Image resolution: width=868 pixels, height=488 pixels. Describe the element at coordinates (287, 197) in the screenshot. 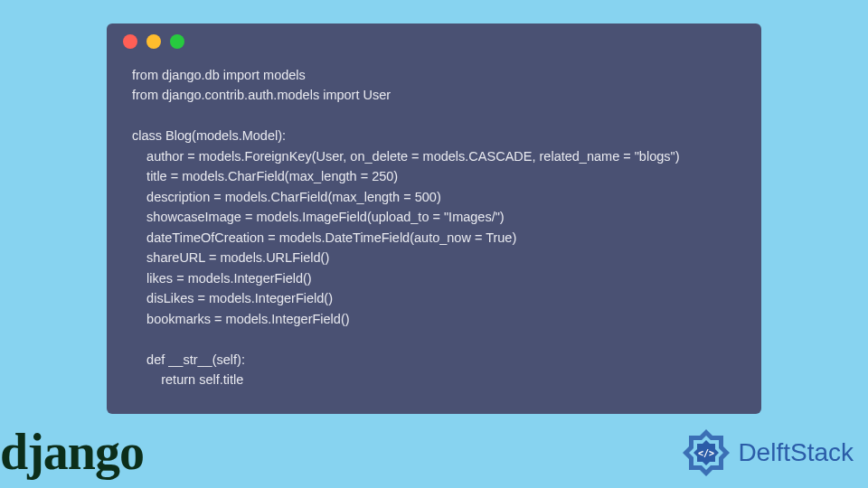

I see `code-line: description = models.CharField(max_lengt…` at that location.